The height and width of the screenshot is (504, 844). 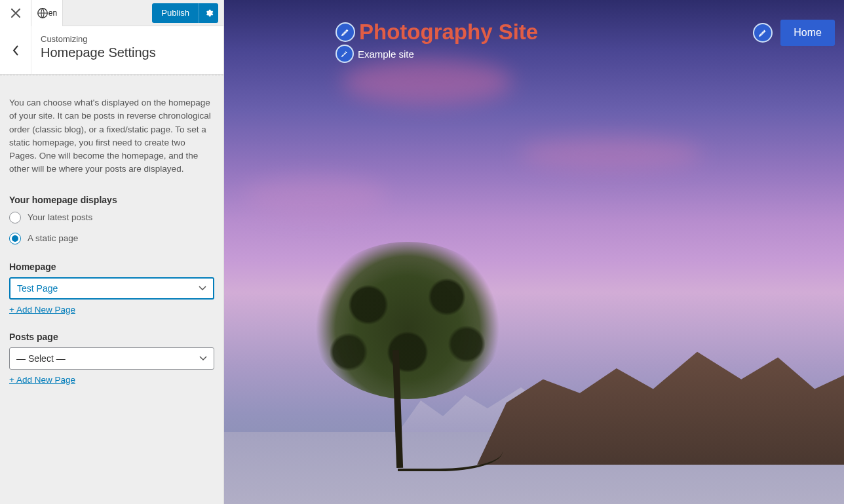 What do you see at coordinates (42, 380) in the screenshot?
I see `add-new-page-postspage: + Add New Page` at bounding box center [42, 380].